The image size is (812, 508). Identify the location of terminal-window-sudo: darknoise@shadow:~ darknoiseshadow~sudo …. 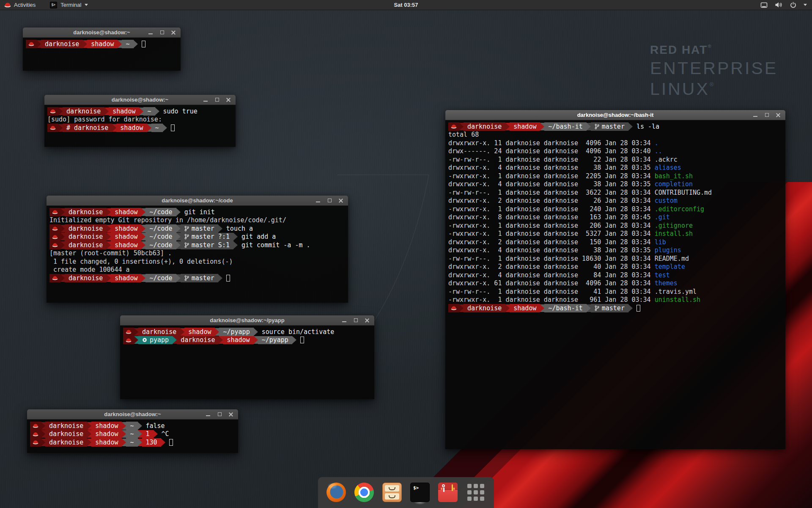
(140, 121).